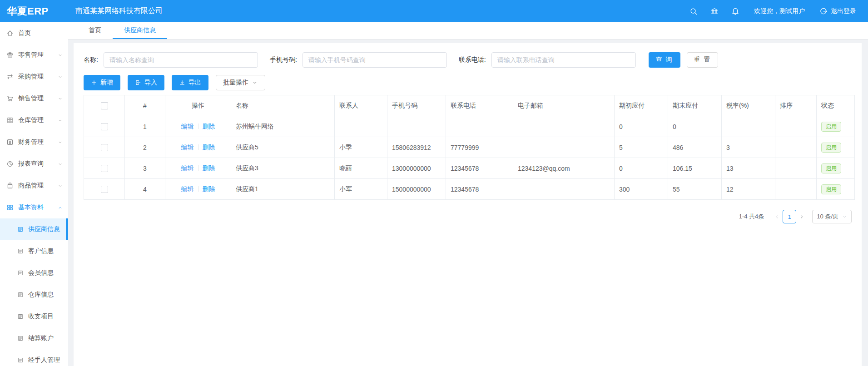 This screenshot has height=366, width=868. I want to click on sidebar-subitem-settlement-account: 结算账户, so click(34, 338).